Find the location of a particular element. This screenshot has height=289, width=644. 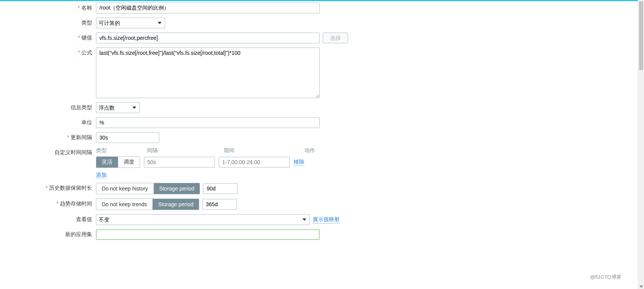

info-type-label: 信息类型 is located at coordinates (48, 107).